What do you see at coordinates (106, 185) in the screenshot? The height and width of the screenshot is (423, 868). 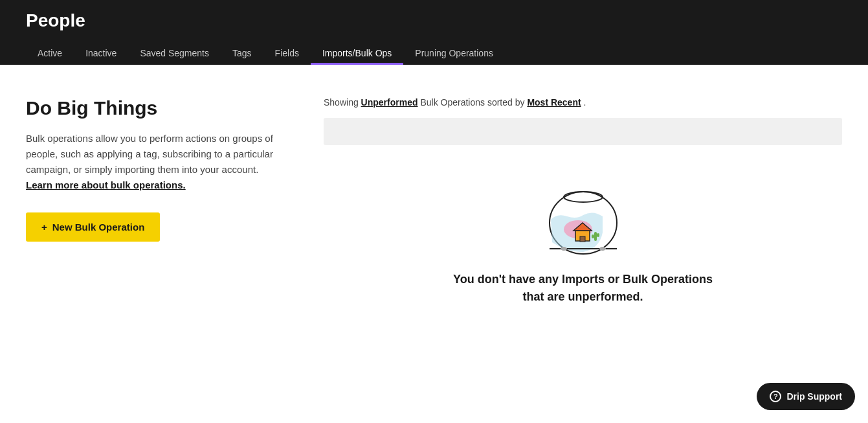 I see `learn-more-link: Learn more about bulk operations.` at bounding box center [106, 185].